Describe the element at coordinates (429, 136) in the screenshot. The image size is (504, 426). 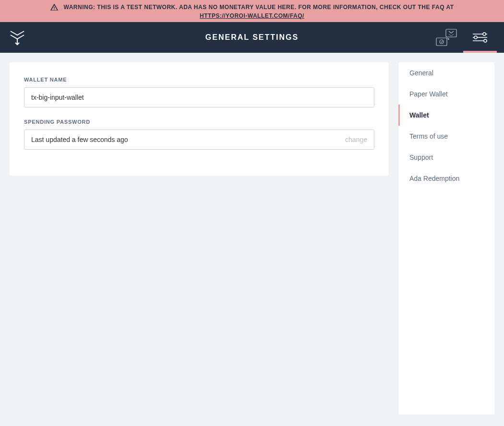
I see `sidebar-item-label: Terms of use` at that location.